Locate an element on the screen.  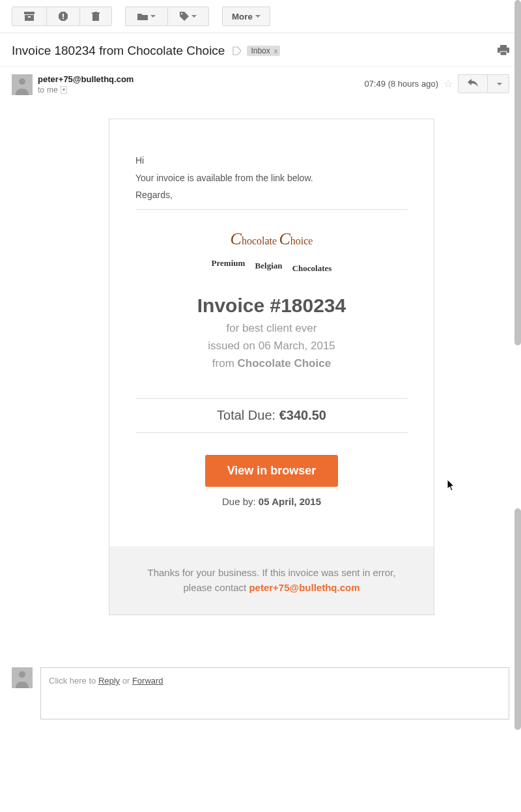
toolbar: More is located at coordinates (260, 17).